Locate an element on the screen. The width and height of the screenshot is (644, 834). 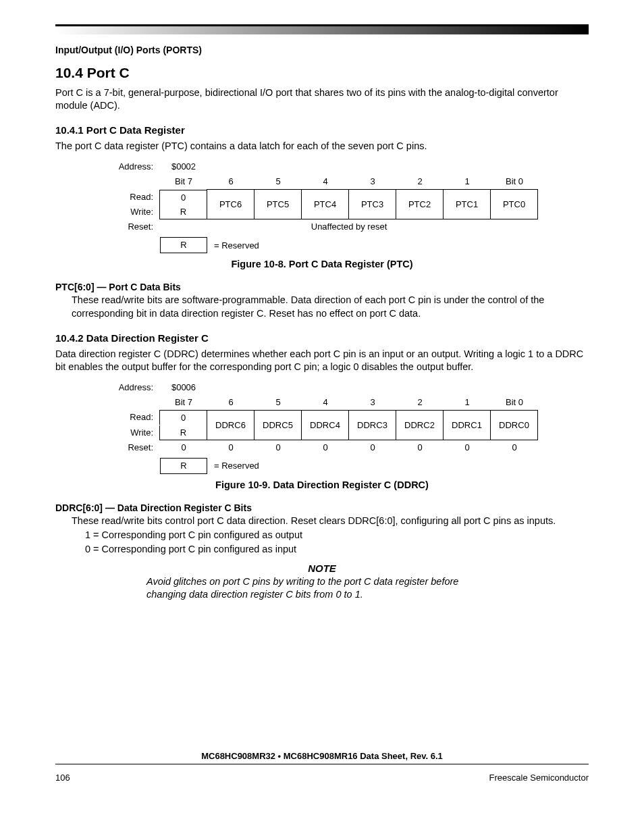
page-top-rule is located at coordinates (322, 30).